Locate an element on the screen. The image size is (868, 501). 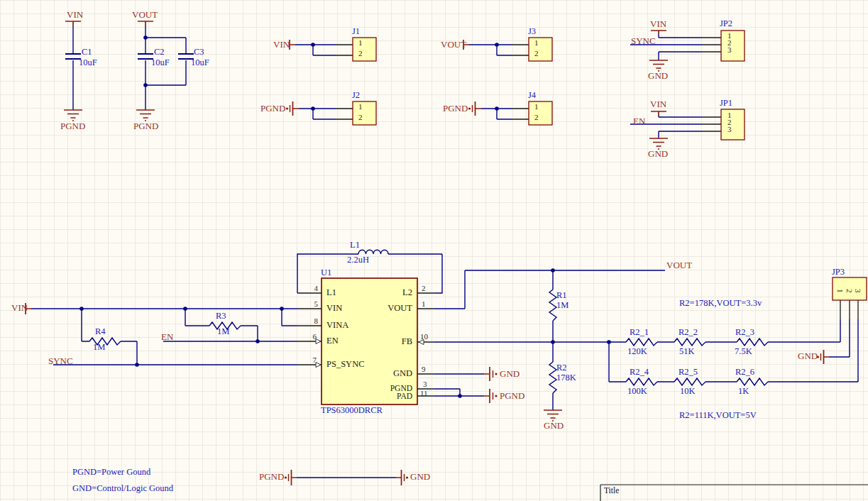
power-port-gnd-r2: GND is located at coordinates (554, 426).